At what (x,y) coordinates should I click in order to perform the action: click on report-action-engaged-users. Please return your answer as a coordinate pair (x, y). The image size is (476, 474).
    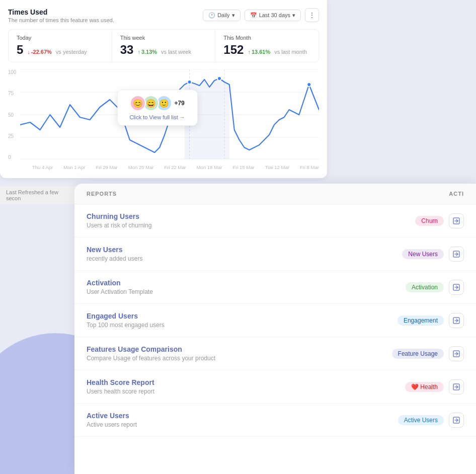
    Looking at the image, I should click on (456, 321).